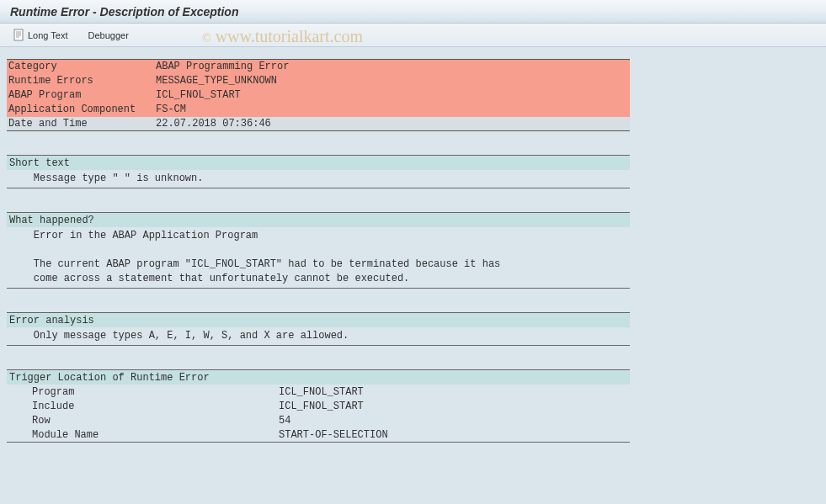 This screenshot has width=826, height=504. What do you see at coordinates (318, 251) in the screenshot?
I see `what-happened-section: What happened? Error in the ABAP Applica…` at bounding box center [318, 251].